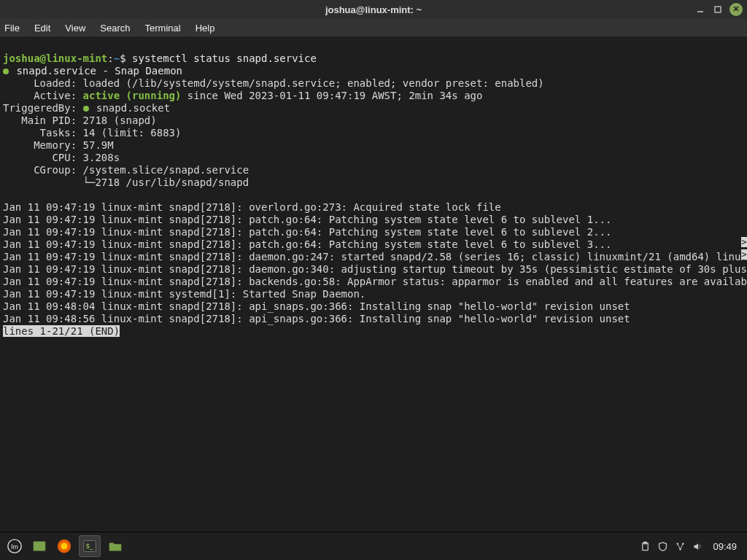 The height and width of the screenshot is (560, 747). Describe the element at coordinates (131, 108) in the screenshot. I see `triggeredby-value: snapd.socket` at that location.